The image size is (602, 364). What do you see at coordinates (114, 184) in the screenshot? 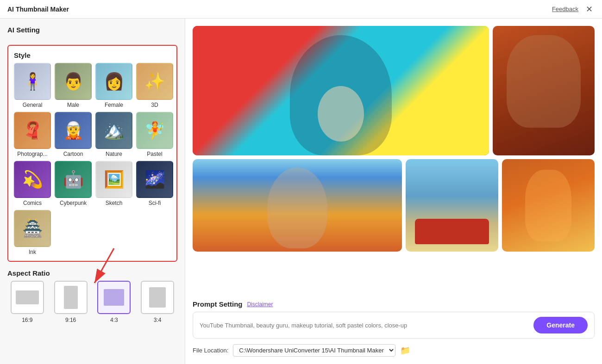
I see `style-item-sketch: 🖼️ Sketch` at bounding box center [114, 184].